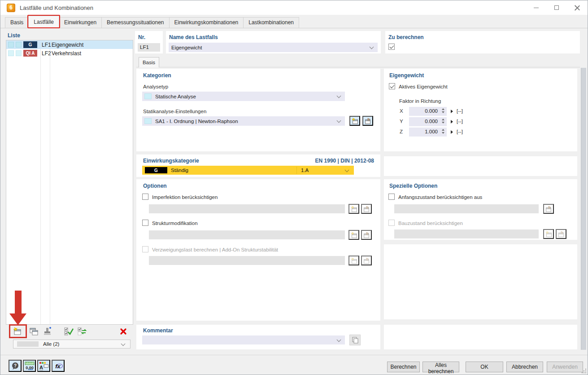 The image size is (588, 375). I want to click on settings-color-swatch, so click(148, 121).